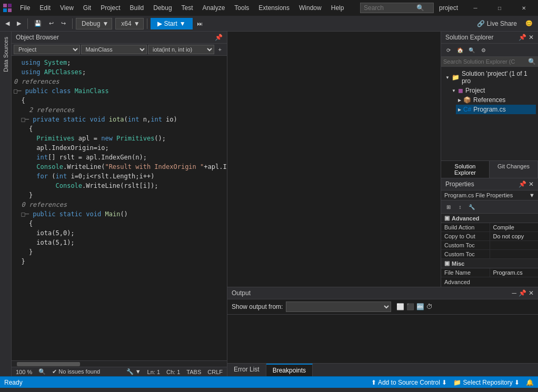 The image size is (538, 392). Describe the element at coordinates (531, 37) in the screenshot. I see `se-close-icon: ✕` at that location.